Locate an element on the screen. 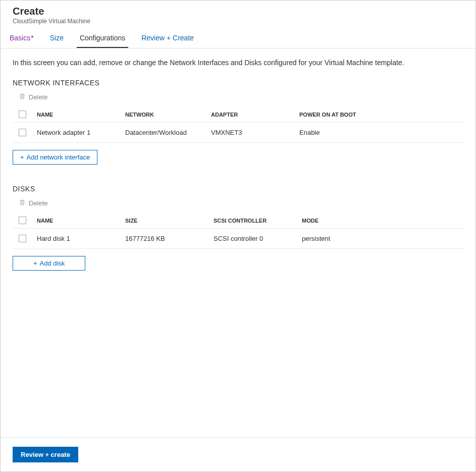 The height and width of the screenshot is (472, 476). tab-basics: Basics* is located at coordinates (22, 38).